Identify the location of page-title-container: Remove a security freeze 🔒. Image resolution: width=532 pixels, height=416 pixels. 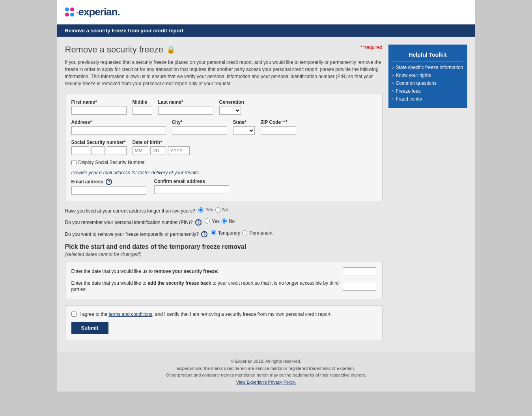
(120, 50).